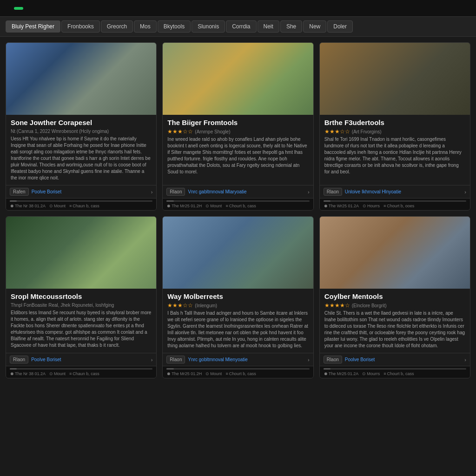  Describe the element at coordinates (238, 132) in the screenshot. I see `card-stars-2: ★★★☆☆ (Arnrnpe Shogle)` at that location.